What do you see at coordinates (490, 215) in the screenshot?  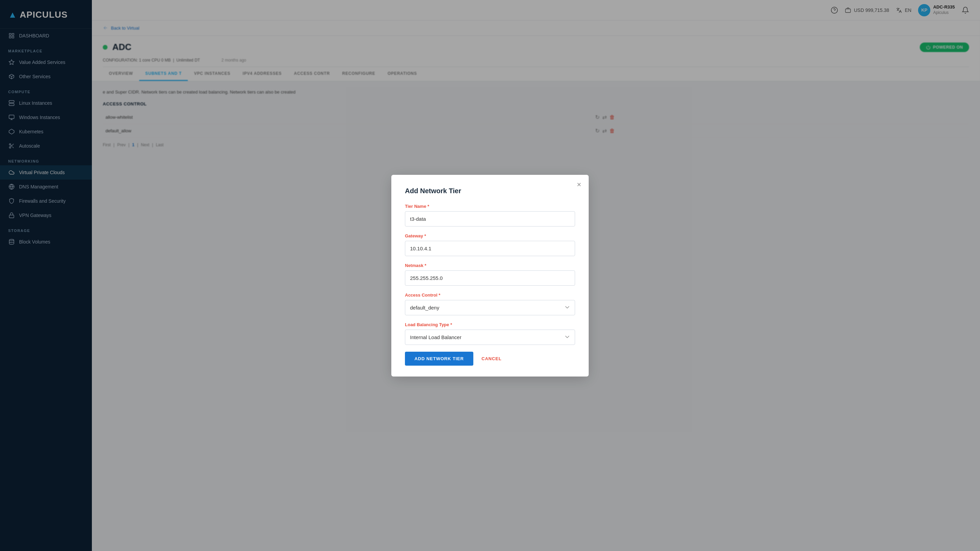 I see `tier-name-group: Tier Name *` at bounding box center [490, 215].